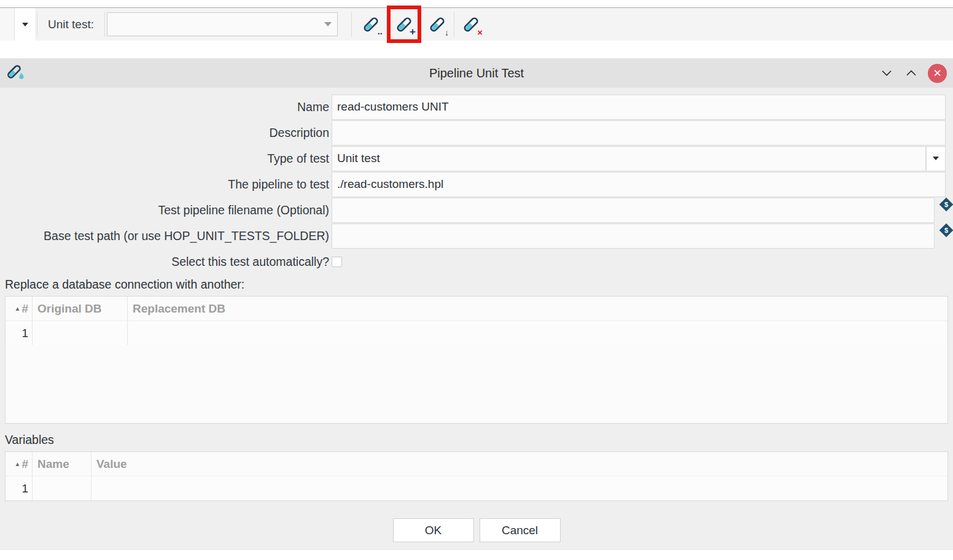 This screenshot has width=953, height=560. What do you see at coordinates (80, 308) in the screenshot?
I see `db-header-original: Original DB` at bounding box center [80, 308].